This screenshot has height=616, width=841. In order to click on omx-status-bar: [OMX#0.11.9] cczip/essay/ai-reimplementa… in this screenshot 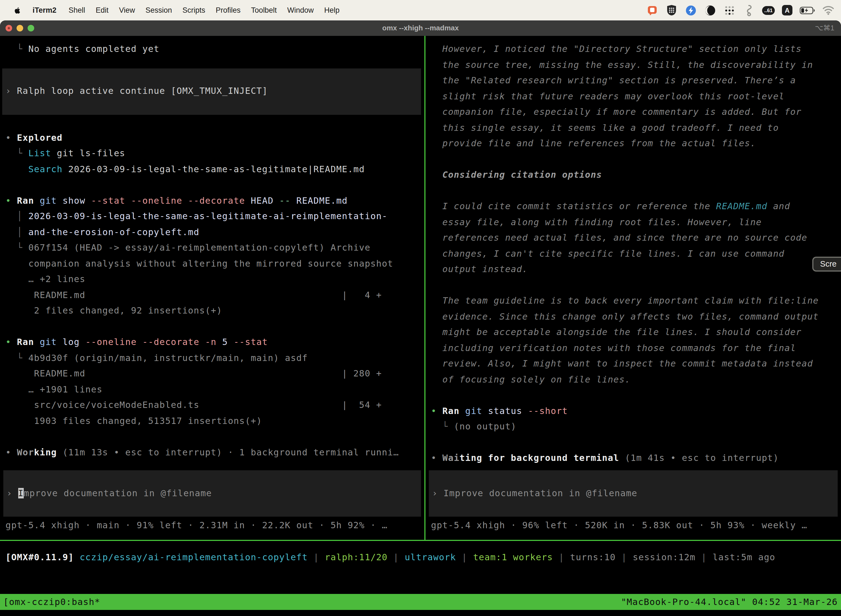, I will do `click(420, 568)`.